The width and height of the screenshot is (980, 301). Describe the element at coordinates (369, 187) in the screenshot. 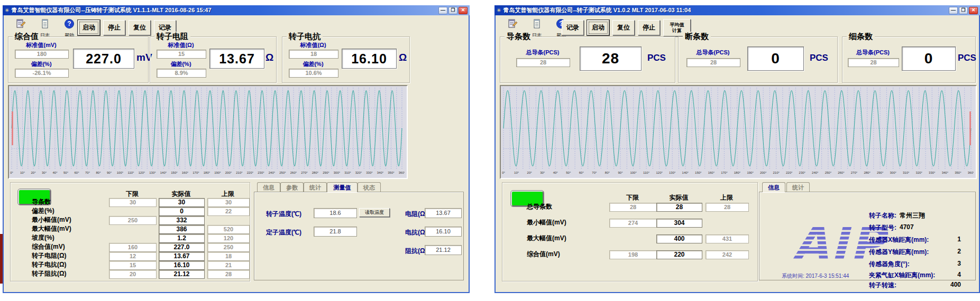

I see `tab-status: 状态` at that location.